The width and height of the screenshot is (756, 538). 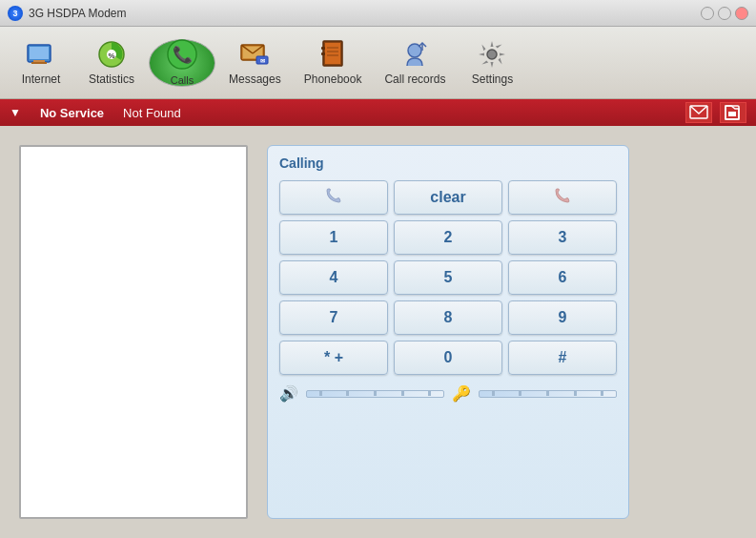 I want to click on call-button, so click(x=334, y=197).